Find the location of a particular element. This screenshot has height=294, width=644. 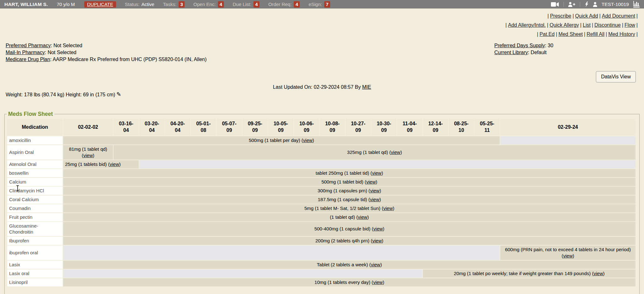

med-name: Coral Calcium is located at coordinates (35, 200).